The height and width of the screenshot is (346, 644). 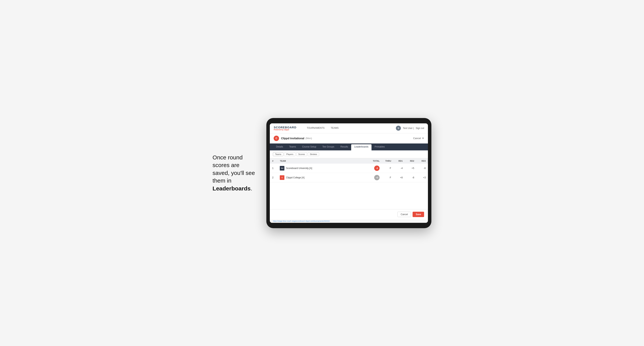 I want to click on sign-out-link: Sign out, so click(x=420, y=128).